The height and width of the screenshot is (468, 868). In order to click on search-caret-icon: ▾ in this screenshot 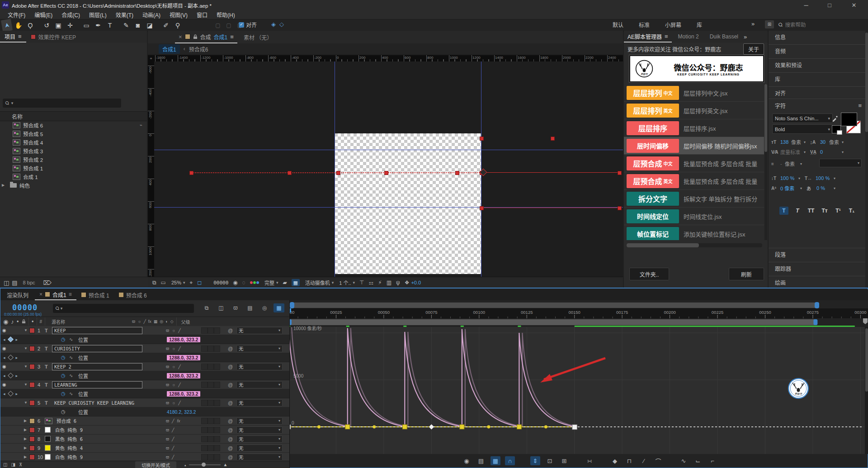, I will do `click(13, 103)`.